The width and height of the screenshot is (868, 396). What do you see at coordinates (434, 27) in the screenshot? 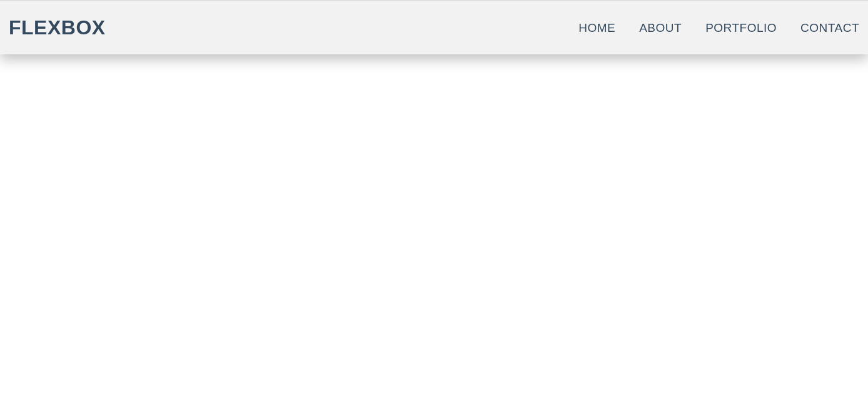
I see `main-header: FLEXBOX HOME ABOUT PORTFOLIO CONTACT` at bounding box center [434, 27].